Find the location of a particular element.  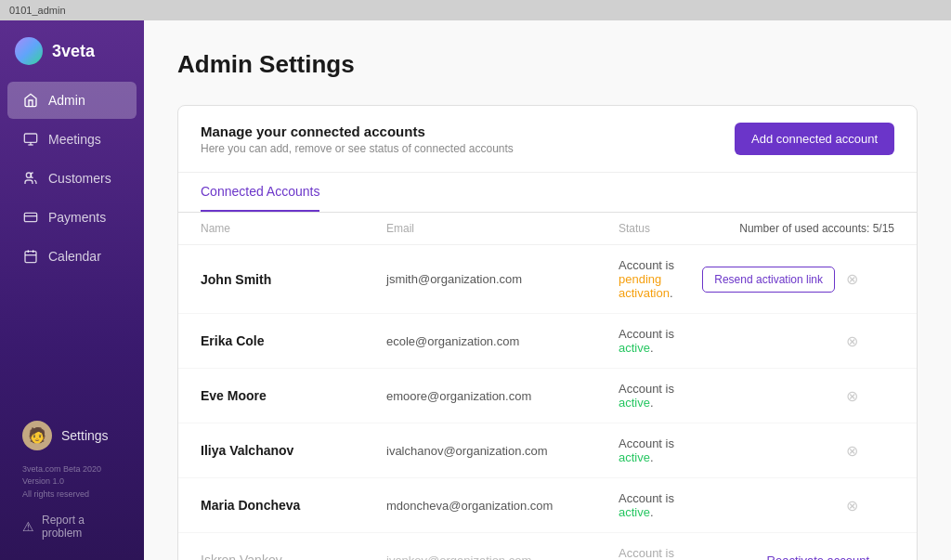

sidebar-item-customers: Customers is located at coordinates (72, 178).